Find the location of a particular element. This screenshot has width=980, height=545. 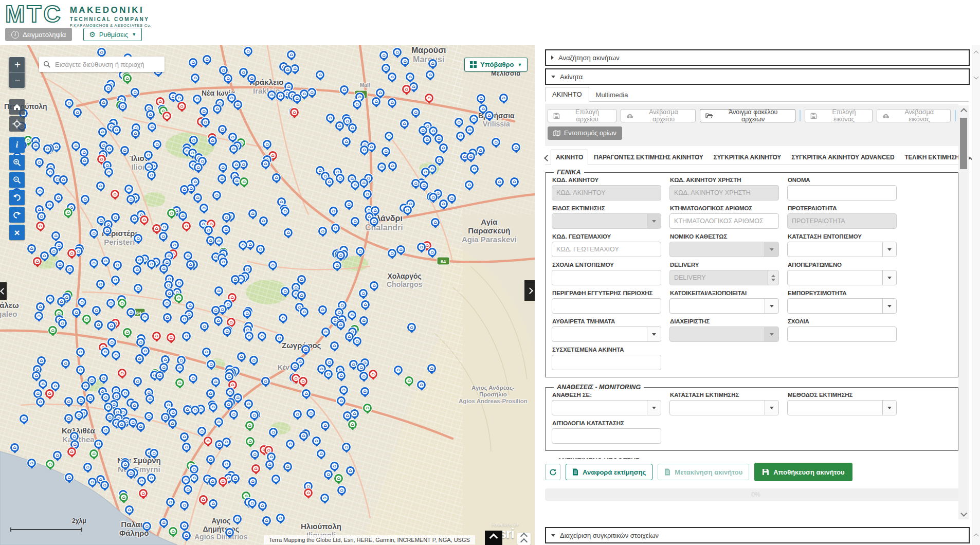

subtabs-scroll-left is located at coordinates (547, 158).